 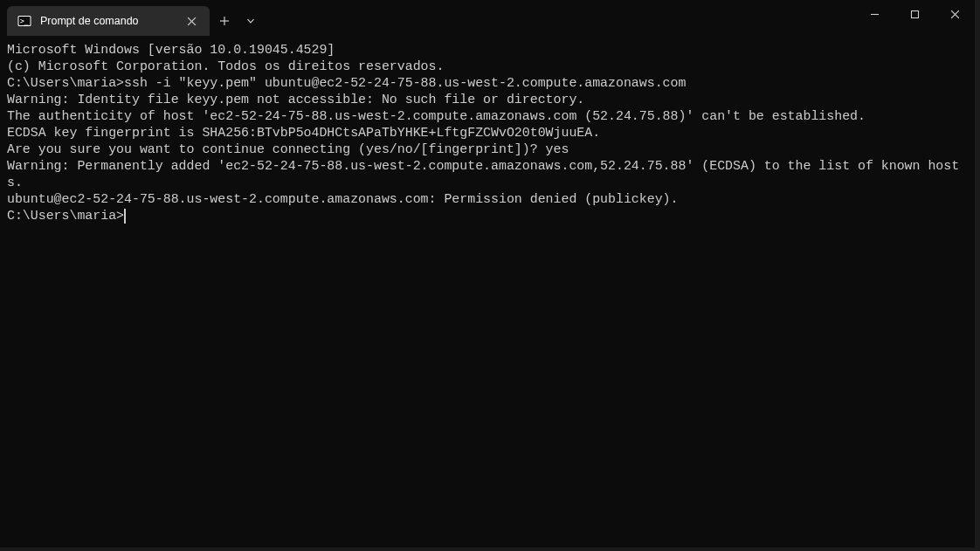 I want to click on maximize-button, so click(x=914, y=14).